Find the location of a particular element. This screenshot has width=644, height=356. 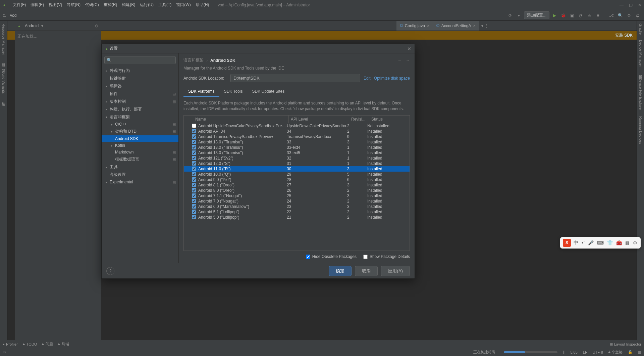

profile-icon: ◔ is located at coordinates (581, 15).